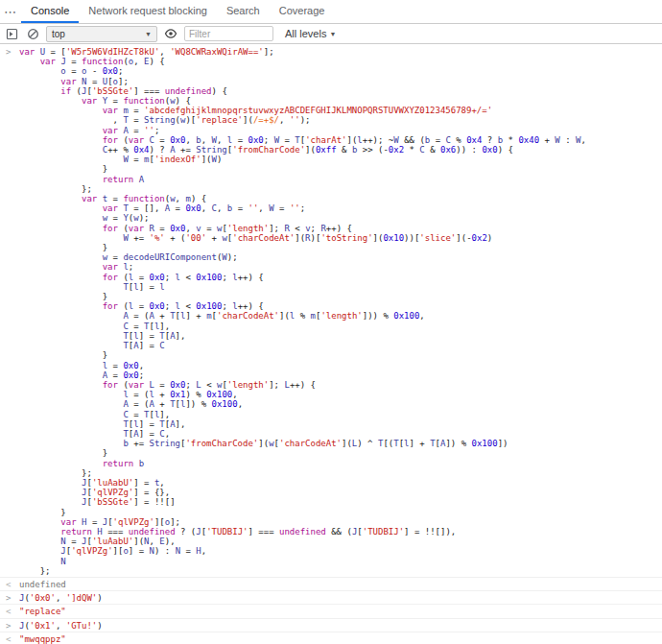 This screenshot has width=662, height=644. I want to click on code-line: A = 0x0;, so click(341, 375).